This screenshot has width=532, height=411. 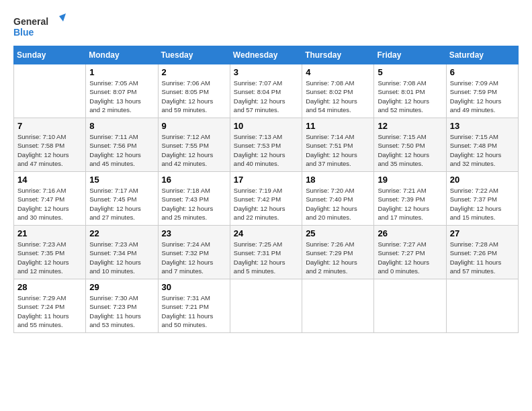 What do you see at coordinates (122, 312) in the screenshot?
I see `day-info: Sunrise: 7:30 AM Sunset: 7:23 PM Dayligh…` at bounding box center [122, 312].